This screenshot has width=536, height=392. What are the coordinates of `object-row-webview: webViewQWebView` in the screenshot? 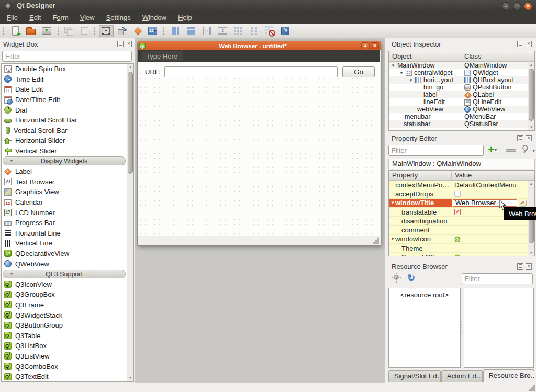 It's located at (459, 109).